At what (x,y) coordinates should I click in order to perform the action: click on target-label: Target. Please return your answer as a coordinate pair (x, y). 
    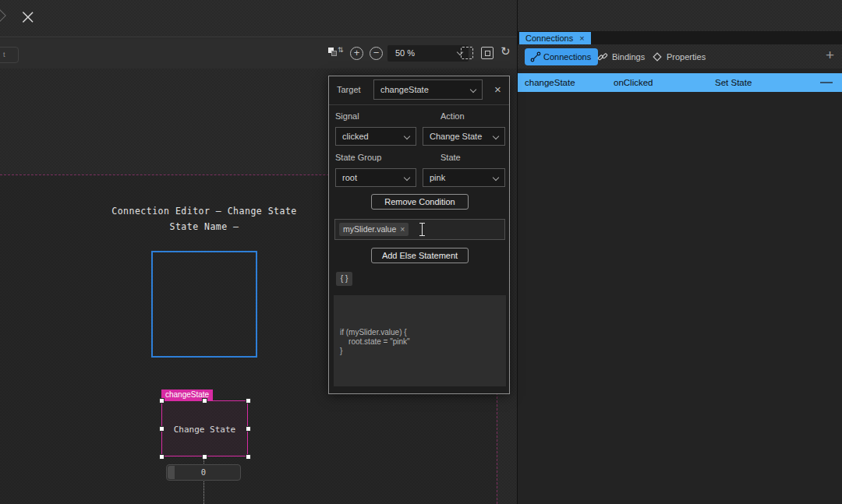
    Looking at the image, I should click on (349, 90).